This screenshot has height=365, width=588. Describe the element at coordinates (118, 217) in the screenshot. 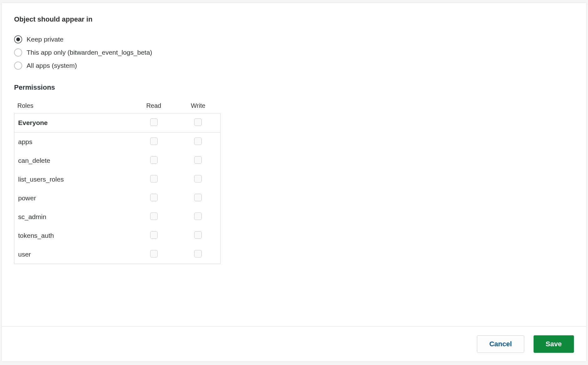

I see `permissions-row: sc_admin` at that location.